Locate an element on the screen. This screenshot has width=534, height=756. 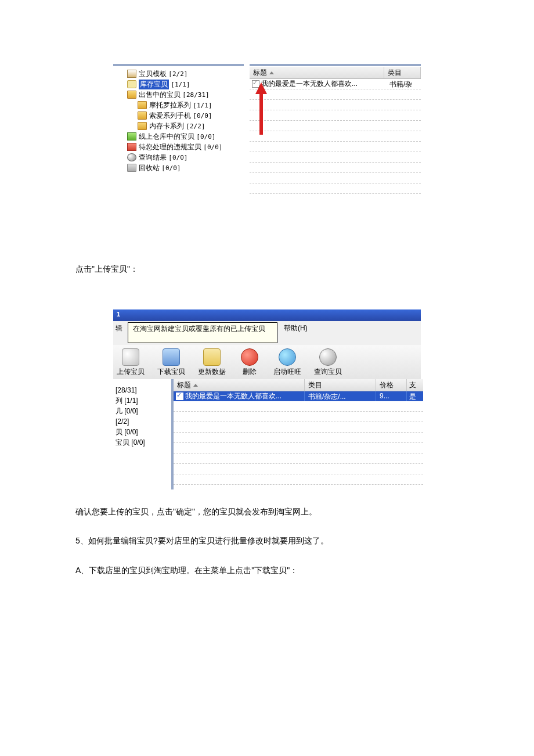
wangwang-icon is located at coordinates (287, 357).